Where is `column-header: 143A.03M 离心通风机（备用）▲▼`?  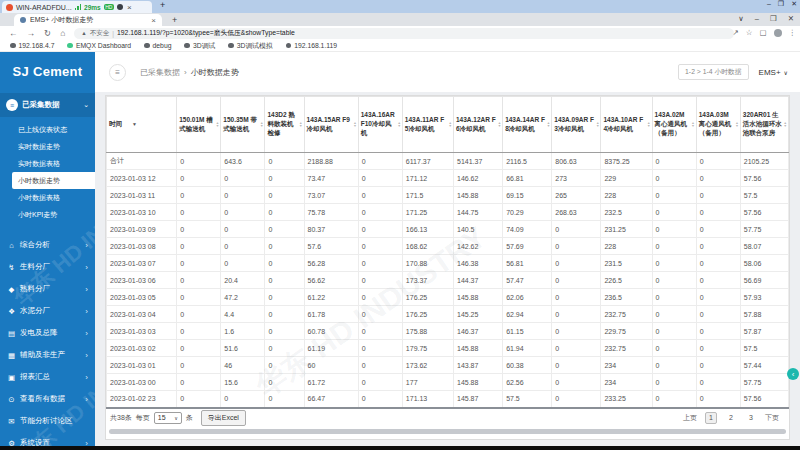 column-header: 143A.03M 离心通风机（备用）▲▼ is located at coordinates (718, 125).